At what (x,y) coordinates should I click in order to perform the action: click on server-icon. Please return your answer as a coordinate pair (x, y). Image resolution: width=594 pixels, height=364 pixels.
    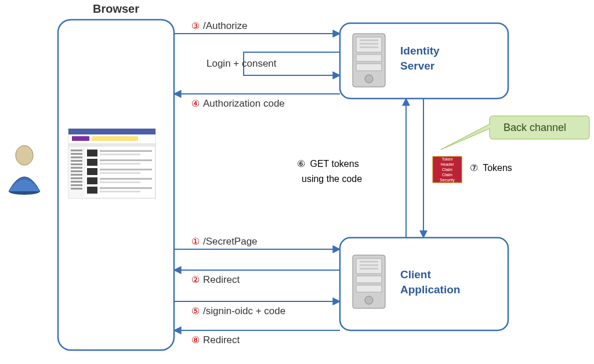
    Looking at the image, I should click on (369, 60).